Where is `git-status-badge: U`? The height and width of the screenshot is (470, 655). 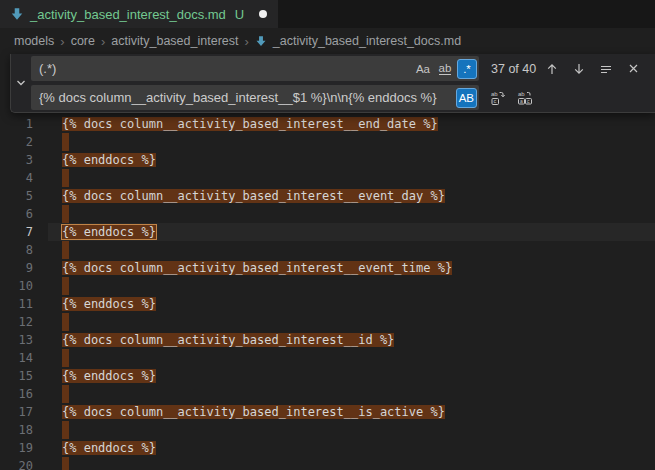
git-status-badge: U is located at coordinates (240, 14).